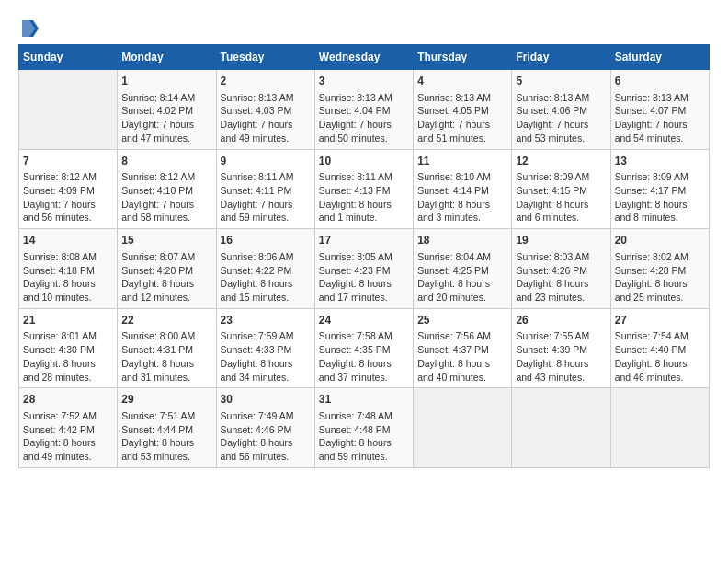 This screenshot has height=563, width=728. I want to click on calendar-cell: 13Sunrise: 8:09 AMSunset: 4:17 PMDayligh…, so click(660, 190).